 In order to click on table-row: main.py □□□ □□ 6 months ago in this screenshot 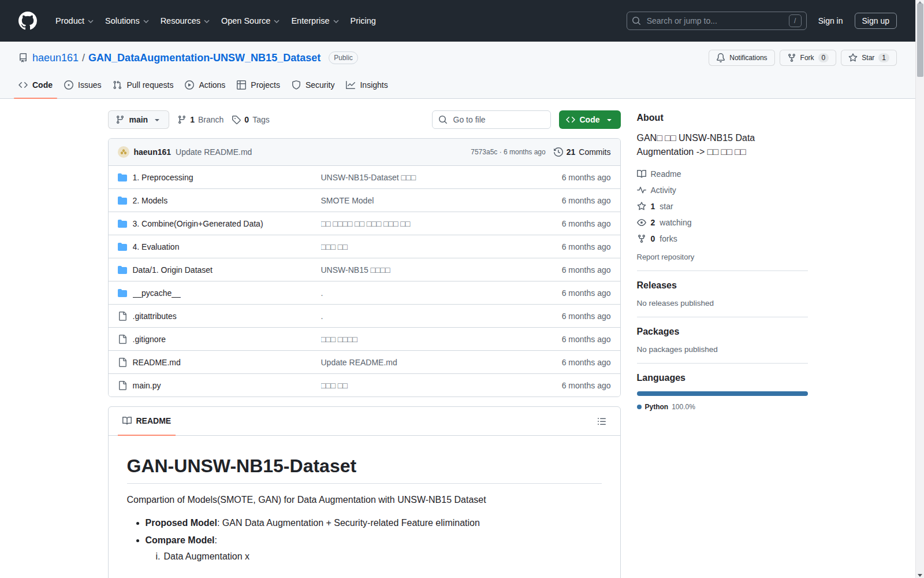, I will do `click(364, 385)`.